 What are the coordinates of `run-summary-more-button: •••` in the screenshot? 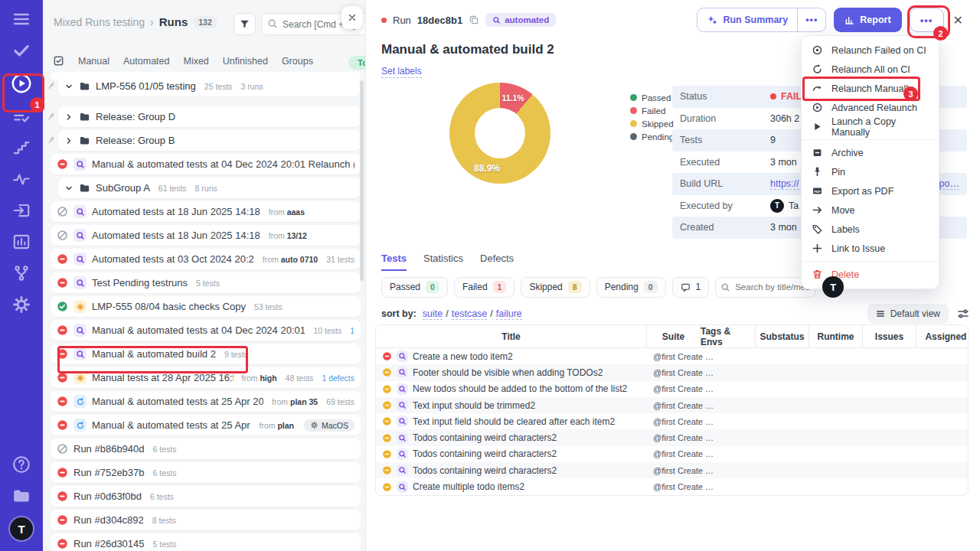 It's located at (812, 20).